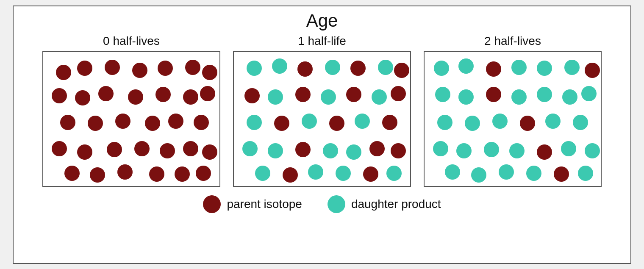  What do you see at coordinates (384, 204) in the screenshot?
I see `legend-daughter: daughter product` at bounding box center [384, 204].